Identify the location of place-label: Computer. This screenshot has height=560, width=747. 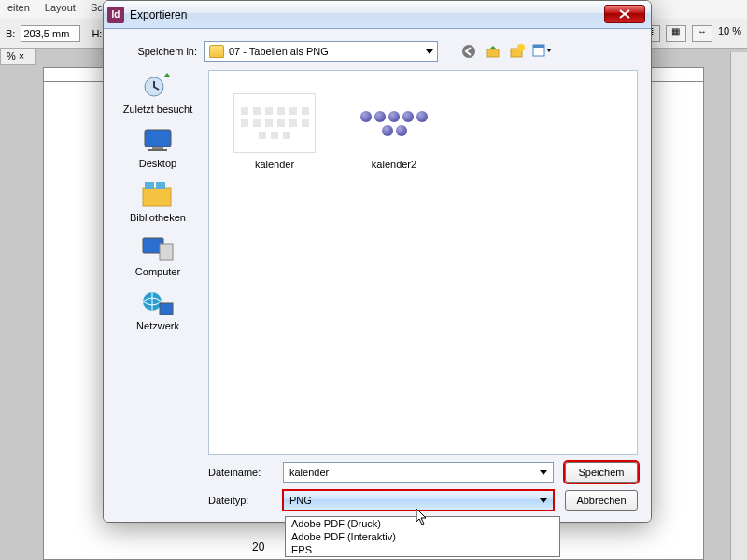
(158, 272).